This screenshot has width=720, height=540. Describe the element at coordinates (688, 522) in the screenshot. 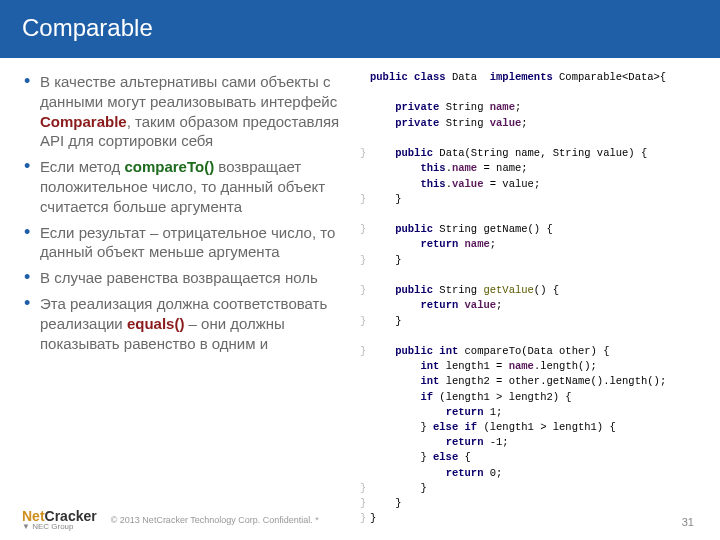

I see `page-number: 31` at that location.